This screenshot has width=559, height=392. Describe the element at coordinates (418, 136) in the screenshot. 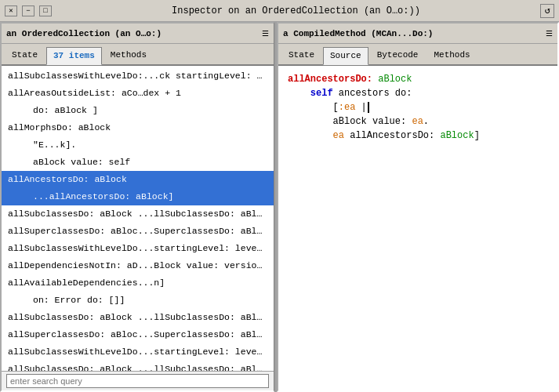

I see `code-line: ea allAncestorsDo: aBlock]` at that location.